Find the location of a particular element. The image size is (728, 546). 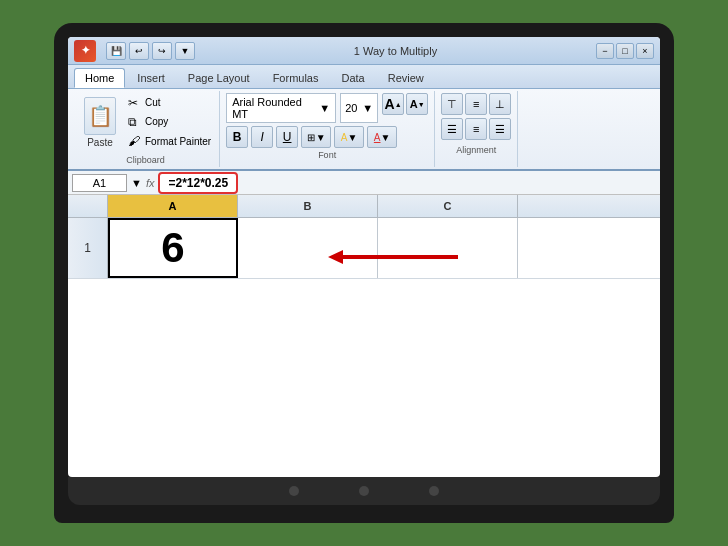

cut-button: ✂ Cut is located at coordinates (170, 103).